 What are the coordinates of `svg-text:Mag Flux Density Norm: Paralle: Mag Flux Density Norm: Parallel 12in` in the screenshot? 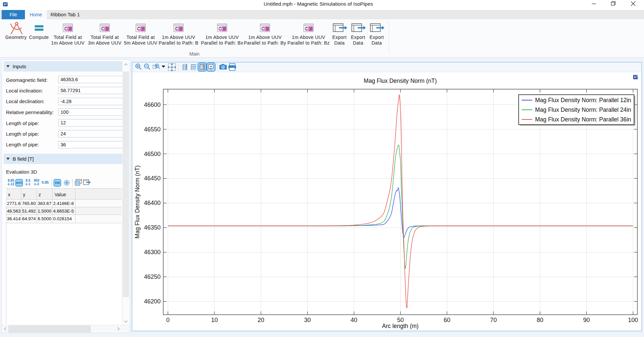 It's located at (583, 100).